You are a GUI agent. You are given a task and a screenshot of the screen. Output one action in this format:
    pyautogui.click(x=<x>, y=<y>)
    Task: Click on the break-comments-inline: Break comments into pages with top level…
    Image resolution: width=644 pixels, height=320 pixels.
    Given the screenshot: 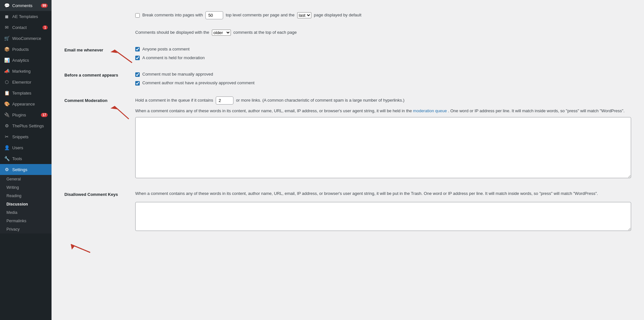 What is the action you would take?
    pyautogui.click(x=383, y=15)
    